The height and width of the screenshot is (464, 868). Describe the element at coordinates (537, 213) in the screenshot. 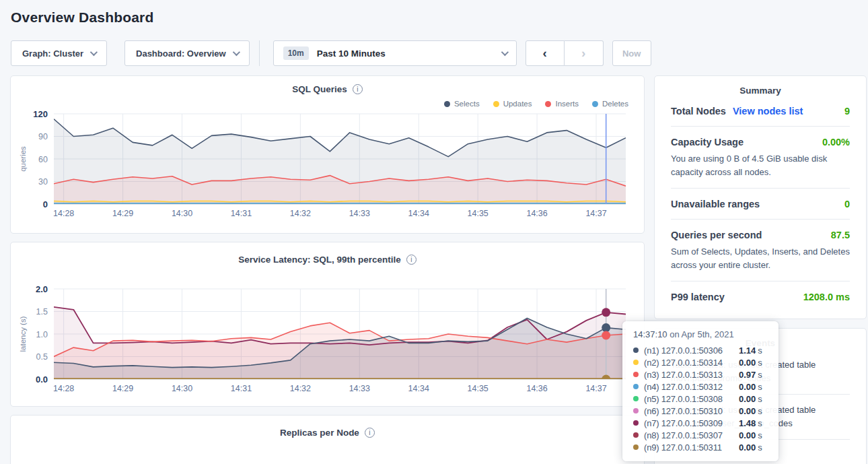

I see `x-axis-tick-label: 14:36` at that location.